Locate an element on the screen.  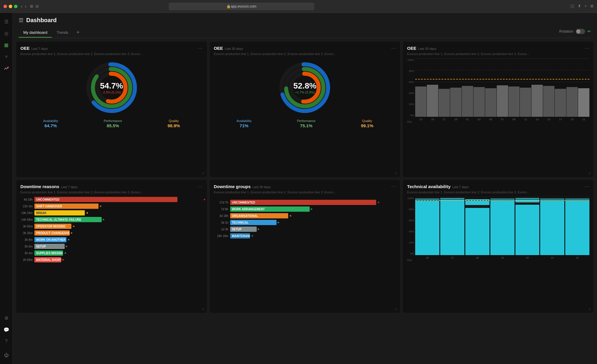
sidebar-item-messages: 💬 is located at coordinates (6, 330).